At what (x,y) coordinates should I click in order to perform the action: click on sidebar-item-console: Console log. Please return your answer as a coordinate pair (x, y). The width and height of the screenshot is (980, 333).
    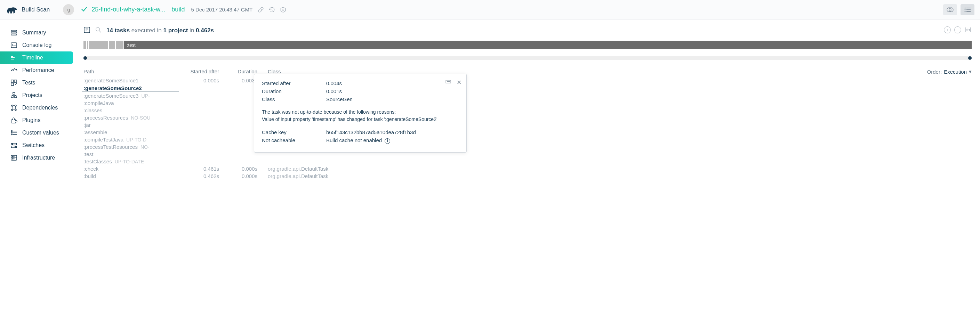
    Looking at the image, I should click on (37, 45).